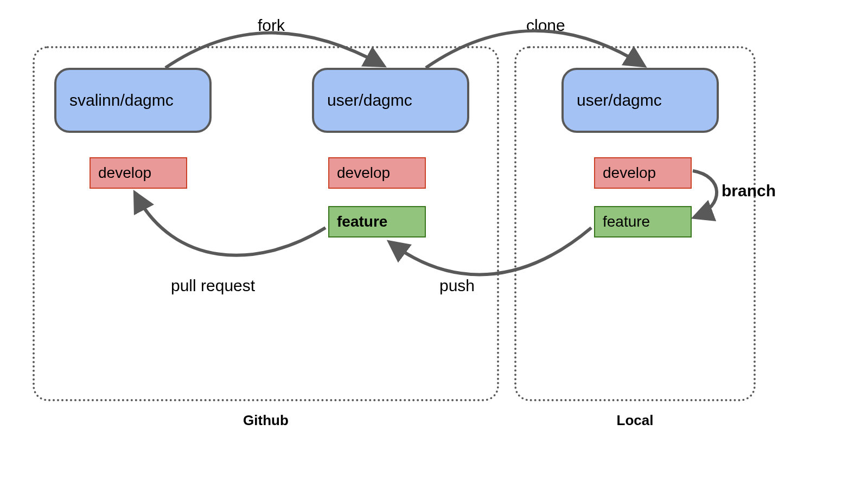 This screenshot has width=868, height=488. I want to click on label-github: Github, so click(266, 421).